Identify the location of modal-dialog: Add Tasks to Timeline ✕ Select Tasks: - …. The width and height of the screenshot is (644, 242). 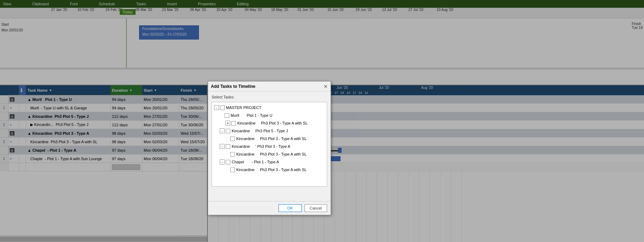
(269, 148).